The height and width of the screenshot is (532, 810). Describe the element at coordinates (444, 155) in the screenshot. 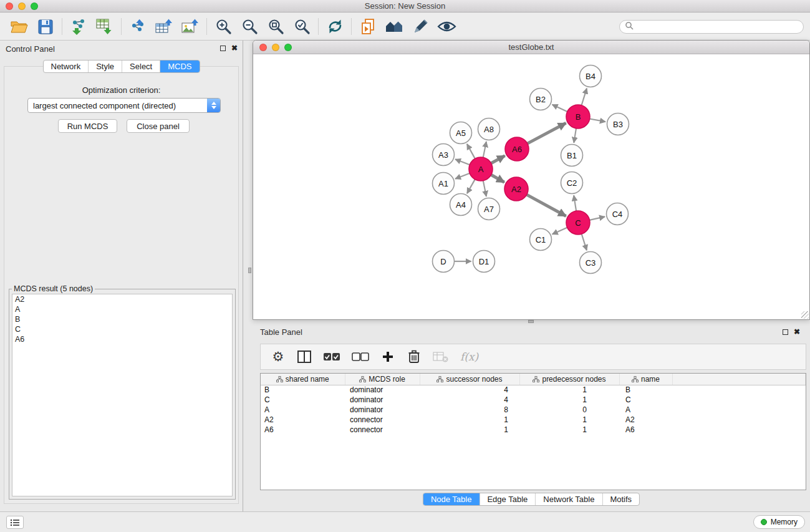

I see `graph-node-A3: A3` at that location.